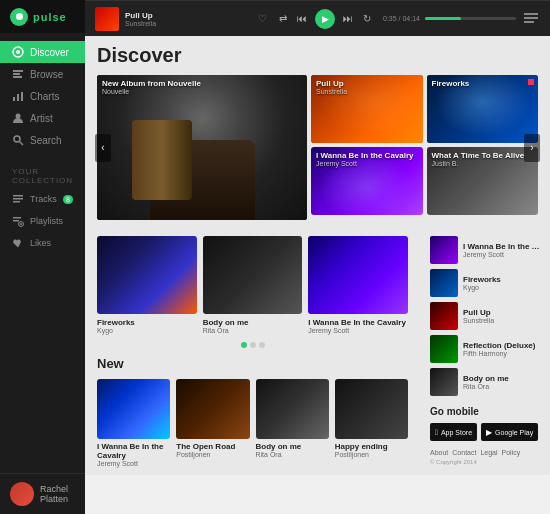 The width and height of the screenshot is (550, 514). What do you see at coordinates (483, 181) in the screenshot?
I see `carousel-card-what-a-time: What A Time To Be Alive Justin B.` at bounding box center [483, 181].